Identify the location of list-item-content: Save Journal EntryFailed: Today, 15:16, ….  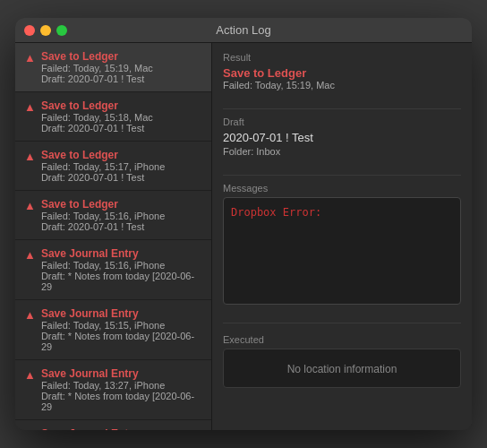
(122, 270).